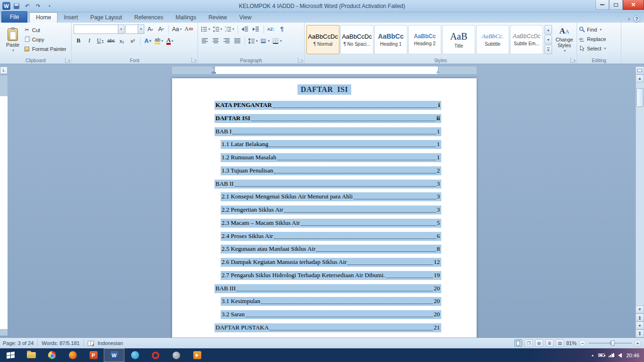 The width and height of the screenshot is (644, 362). Describe the element at coordinates (133, 41) in the screenshot. I see `superscript-button: x²` at that location.